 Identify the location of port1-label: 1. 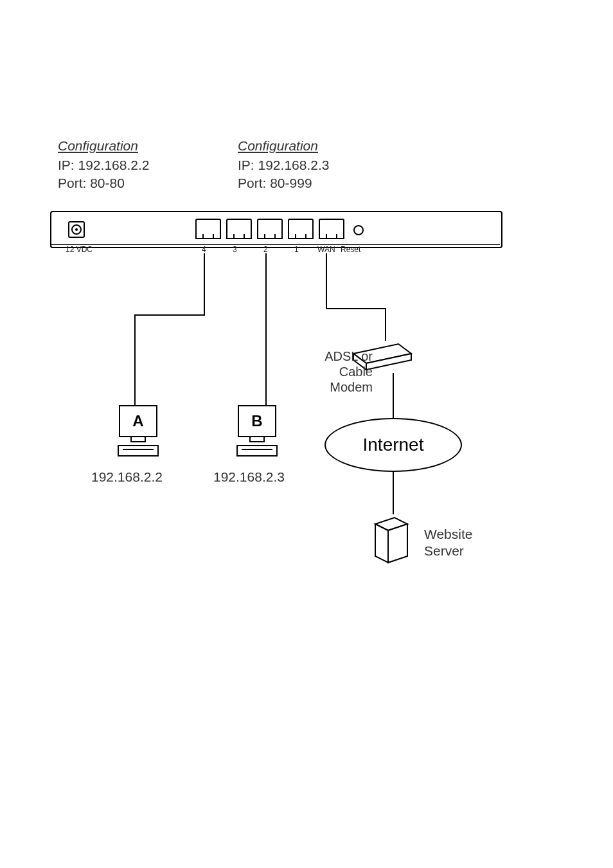
(297, 249).